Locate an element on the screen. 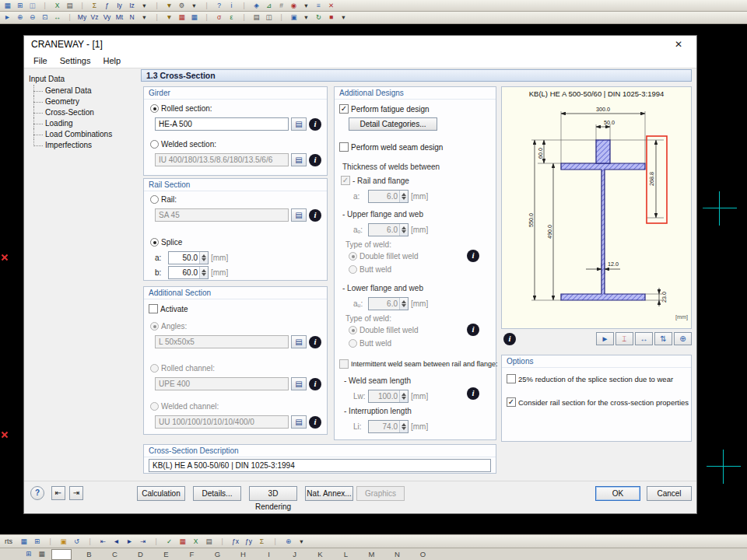 Image resolution: width=747 pixels, height=560 pixels. rolled-section-library-button: ▤ is located at coordinates (299, 124).